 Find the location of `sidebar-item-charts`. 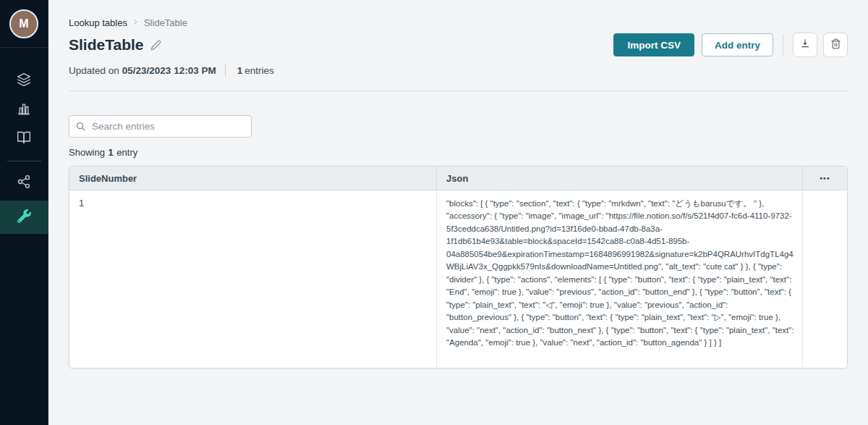

sidebar-item-charts is located at coordinates (25, 110).